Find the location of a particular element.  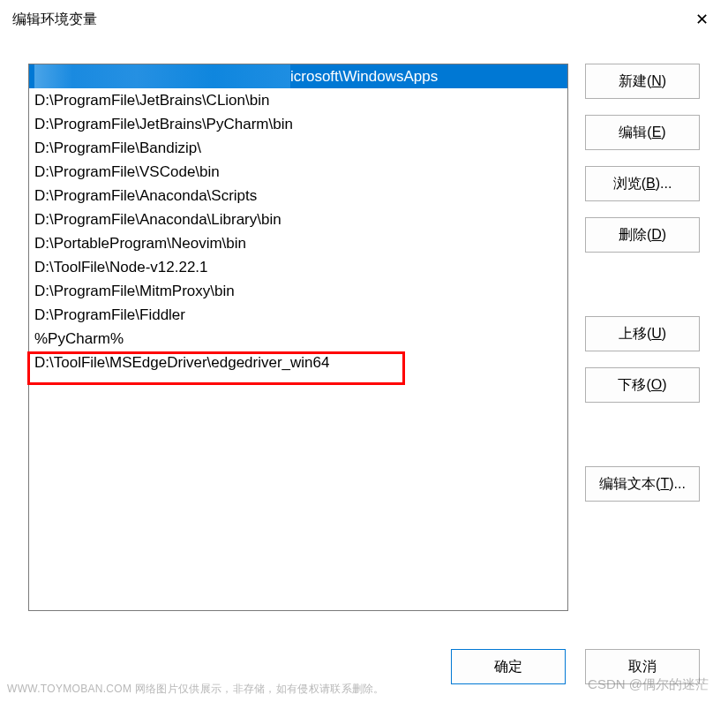

list-item: D:\PortableProgram\Neovim\bin is located at coordinates (298, 244).